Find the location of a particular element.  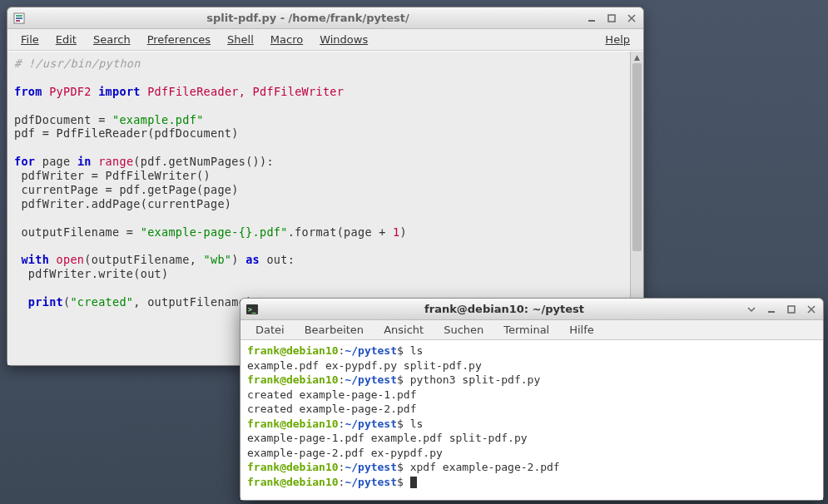

term-line: created example-page-2.pdf is located at coordinates (532, 409).